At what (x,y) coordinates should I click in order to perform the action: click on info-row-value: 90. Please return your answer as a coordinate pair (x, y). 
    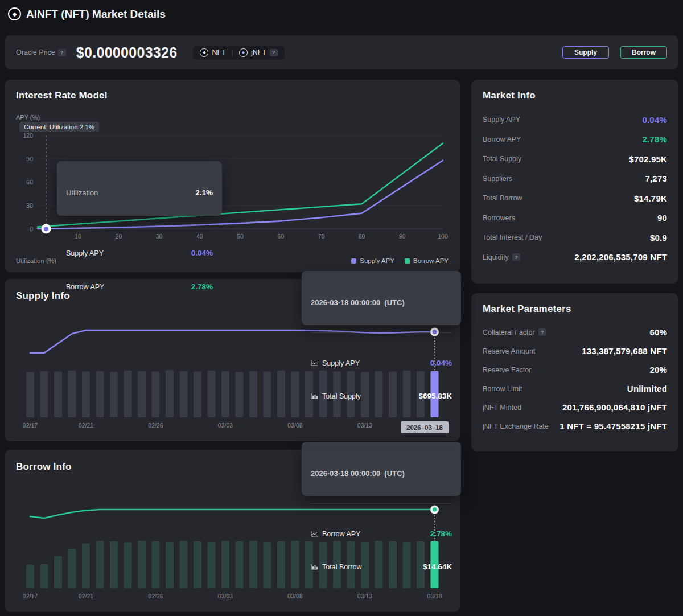
    Looking at the image, I should click on (663, 217).